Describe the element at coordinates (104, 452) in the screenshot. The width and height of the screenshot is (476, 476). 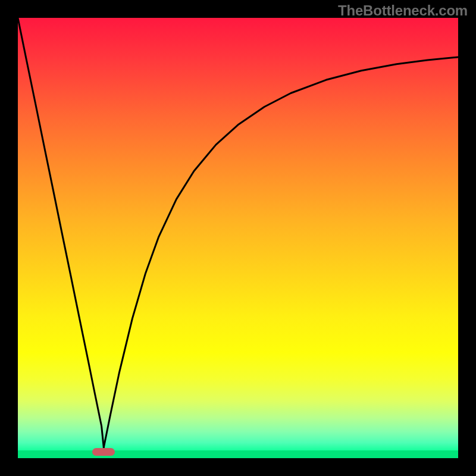
I see `optimal-marker` at that location.